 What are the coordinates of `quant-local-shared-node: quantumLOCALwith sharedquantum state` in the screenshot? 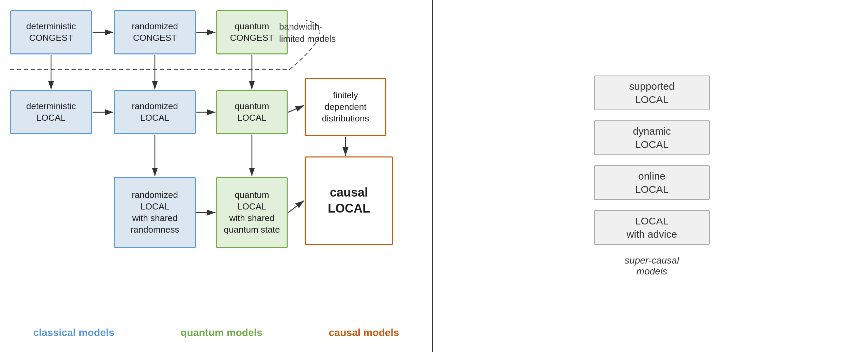 It's located at (252, 213).